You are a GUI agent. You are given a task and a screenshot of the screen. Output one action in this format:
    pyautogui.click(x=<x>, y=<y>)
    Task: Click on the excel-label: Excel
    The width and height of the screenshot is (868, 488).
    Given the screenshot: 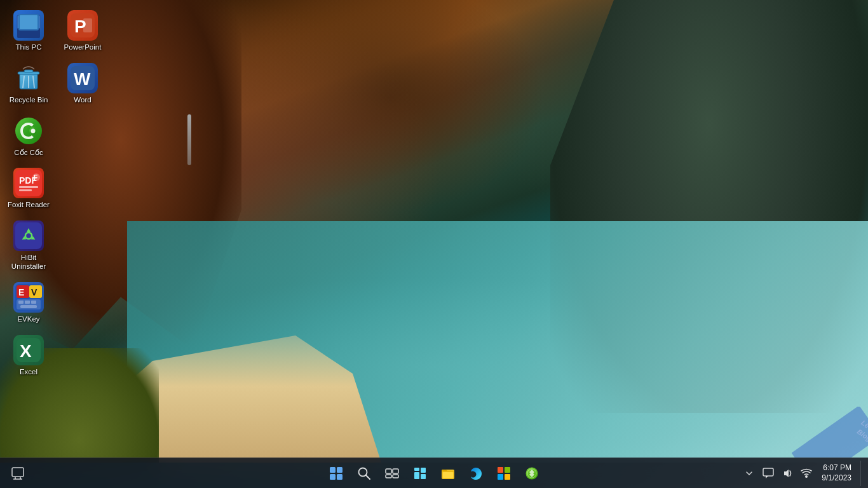 What is the action you would take?
    pyautogui.click(x=29, y=372)
    